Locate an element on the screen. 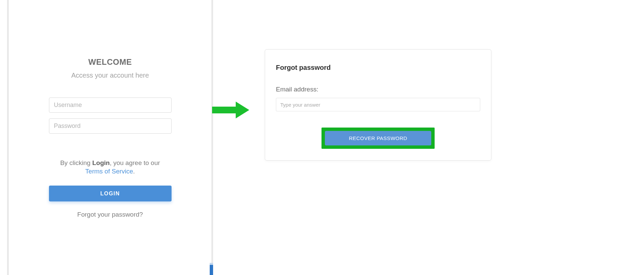 The width and height of the screenshot is (644, 275). recover-password-button: RECOVER PASSWORD is located at coordinates (378, 138).